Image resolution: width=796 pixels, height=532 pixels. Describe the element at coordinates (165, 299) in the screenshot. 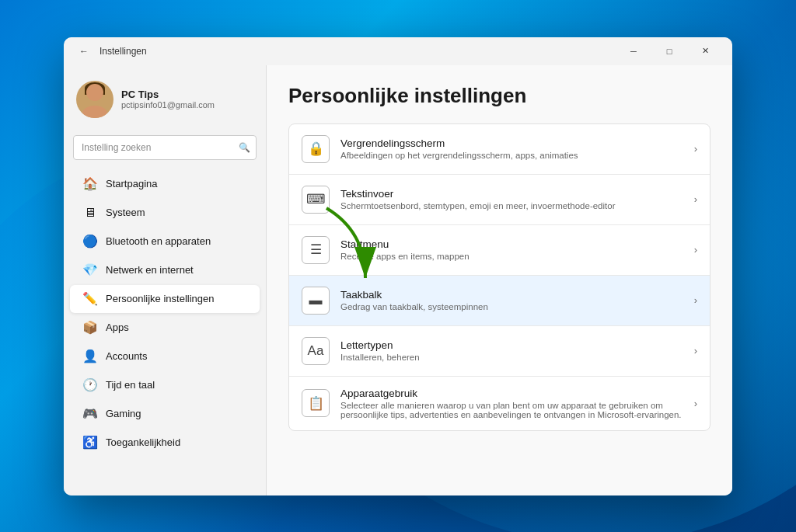

I see `sidebar-item-persoonlijk: ✏️Persoonlijke instellingen` at that location.